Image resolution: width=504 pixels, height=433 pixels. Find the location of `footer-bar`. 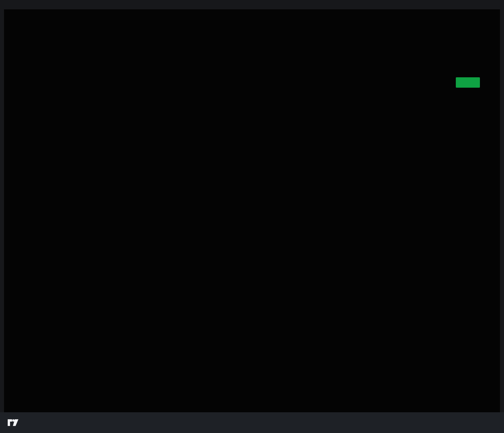

footer-bar is located at coordinates (252, 423).